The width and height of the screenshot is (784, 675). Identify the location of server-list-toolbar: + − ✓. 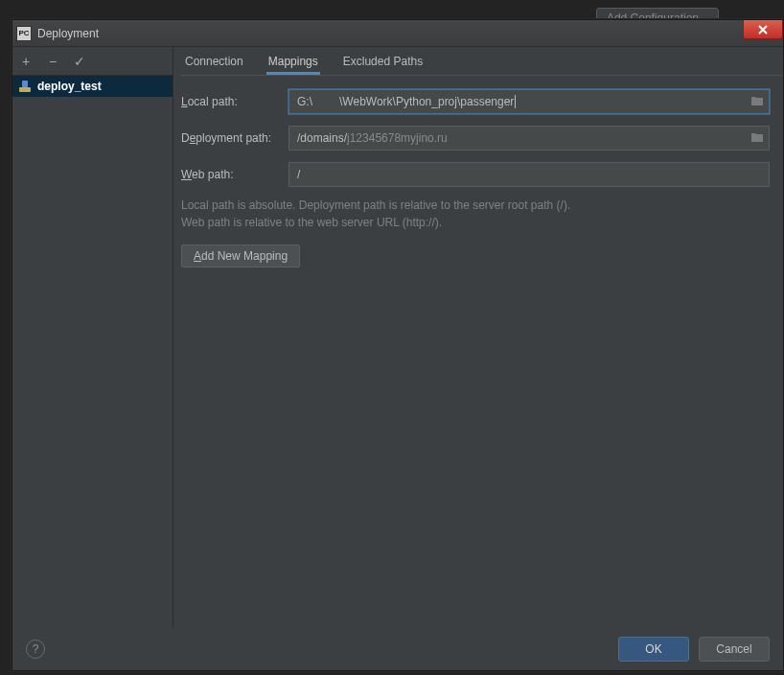
(92, 61).